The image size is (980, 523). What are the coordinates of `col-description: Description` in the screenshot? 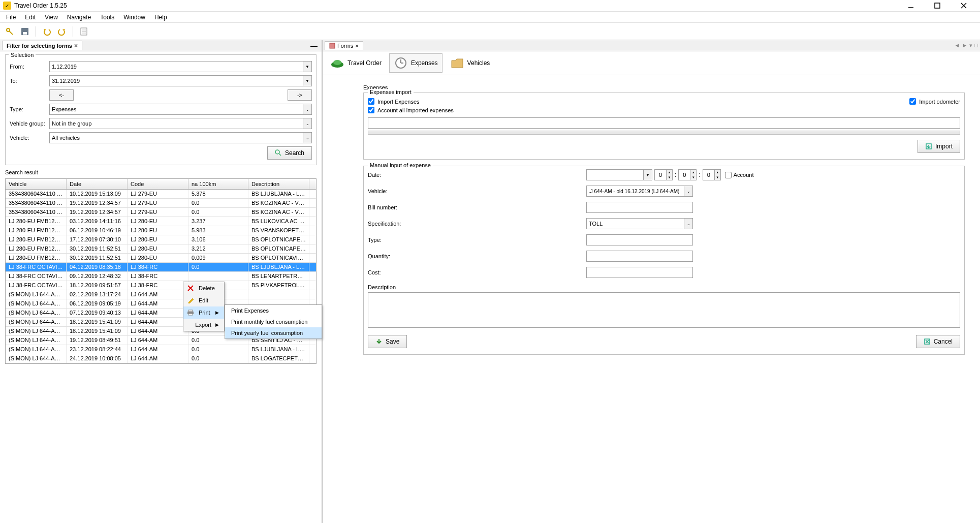 It's located at (279, 184).